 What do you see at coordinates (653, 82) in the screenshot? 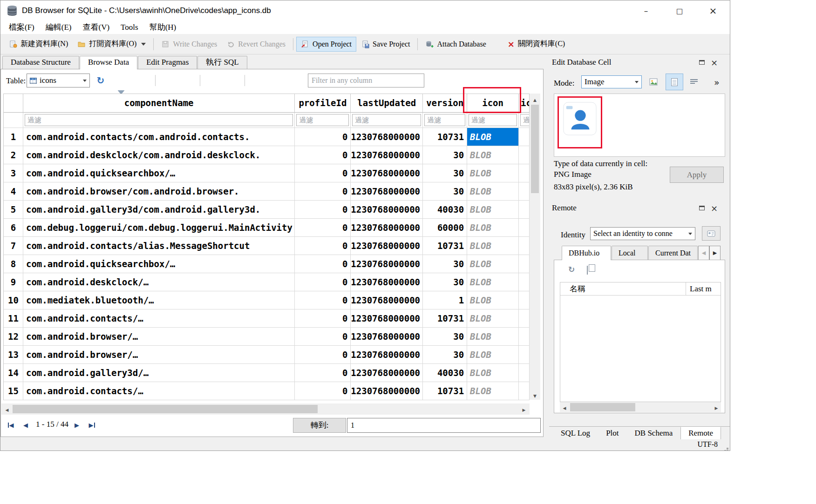
I see `import-image-button` at bounding box center [653, 82].